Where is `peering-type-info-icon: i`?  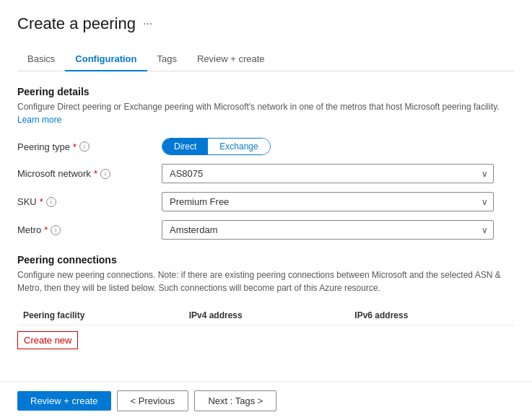
peering-type-info-icon: i is located at coordinates (84, 146).